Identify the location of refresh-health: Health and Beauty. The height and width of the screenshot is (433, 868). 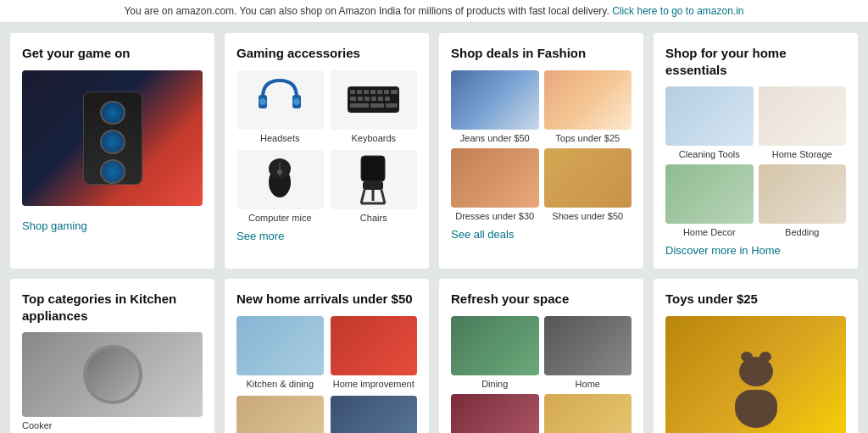
(588, 414).